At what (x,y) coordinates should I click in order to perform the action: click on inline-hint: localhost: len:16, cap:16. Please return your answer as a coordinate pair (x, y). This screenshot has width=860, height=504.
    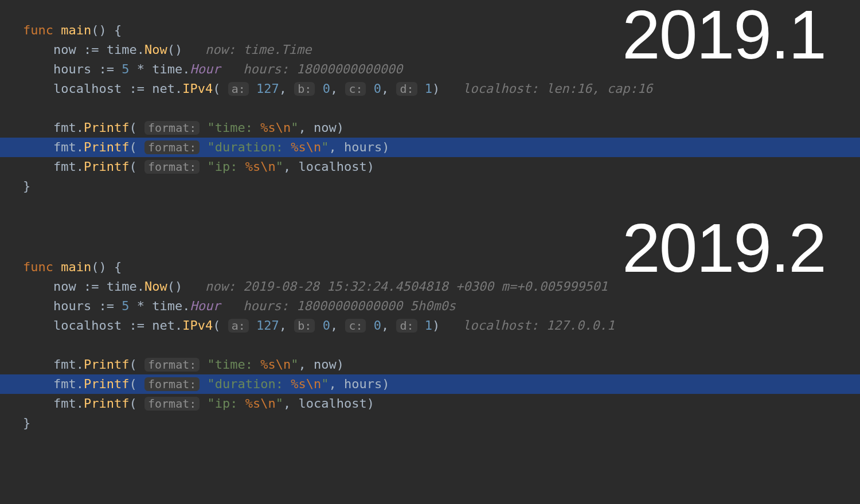
    Looking at the image, I should click on (557, 88).